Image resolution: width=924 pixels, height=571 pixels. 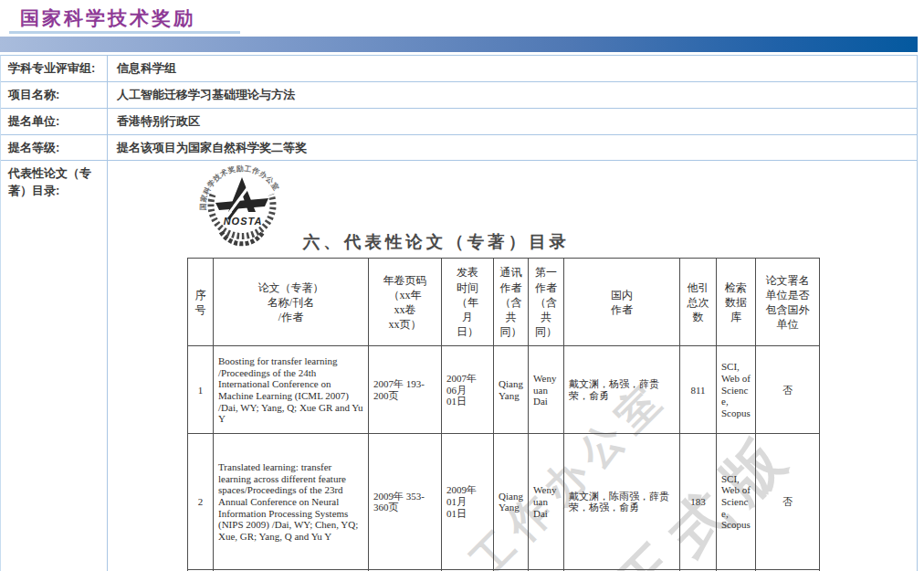 What do you see at coordinates (698, 390) in the screenshot?
I see `cell-citation-count: 811` at bounding box center [698, 390].